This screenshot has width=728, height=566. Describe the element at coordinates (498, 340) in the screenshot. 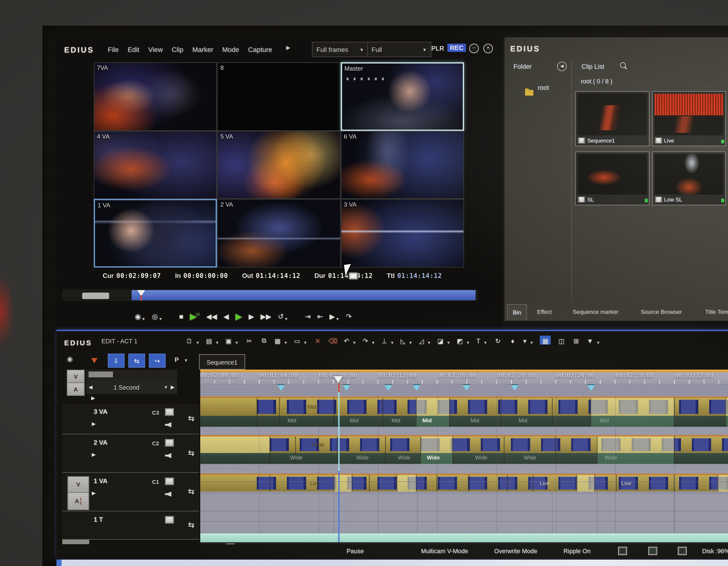

I see `time-effect-icon: ↻` at that location.